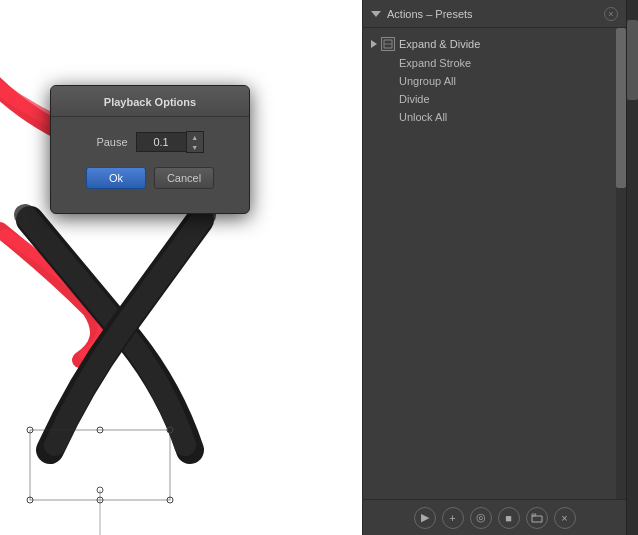 This screenshot has width=638, height=535. I want to click on far-right-scrollbar, so click(632, 60).